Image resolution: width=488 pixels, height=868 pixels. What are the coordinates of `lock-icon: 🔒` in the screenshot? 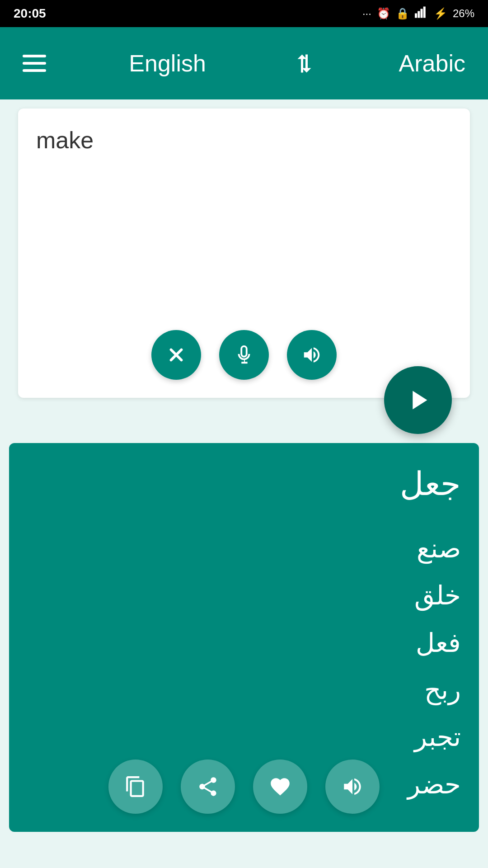 It's located at (403, 14).